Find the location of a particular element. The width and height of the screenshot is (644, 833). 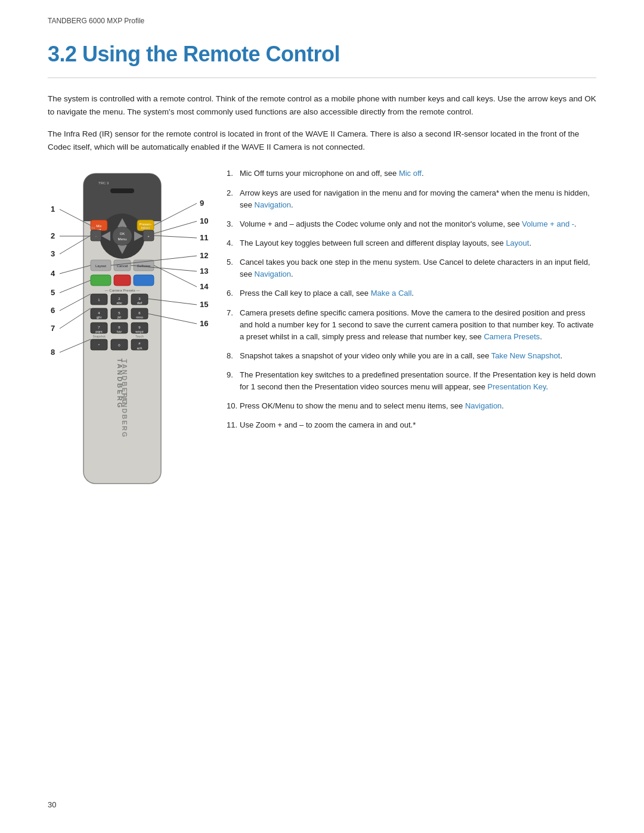

svg-text: Touch is located at coordinates (140, 336).